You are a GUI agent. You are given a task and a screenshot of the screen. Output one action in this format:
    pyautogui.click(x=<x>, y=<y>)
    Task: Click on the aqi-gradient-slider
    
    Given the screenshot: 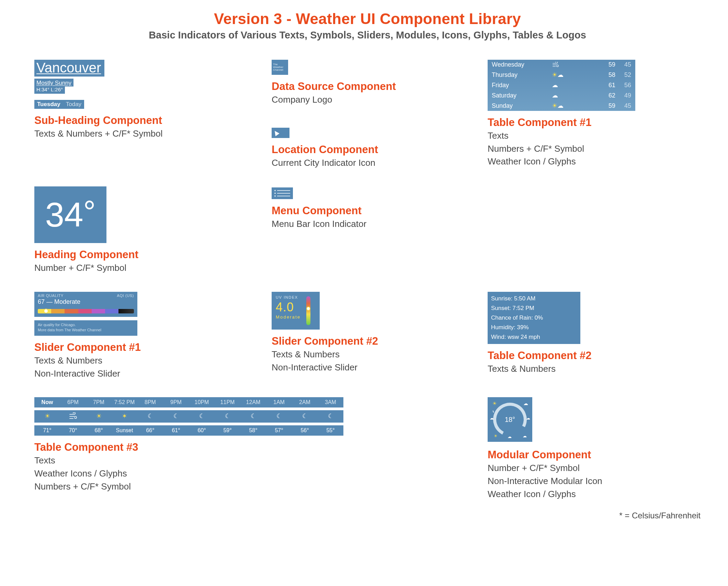 What is the action you would take?
    pyautogui.click(x=86, y=311)
    